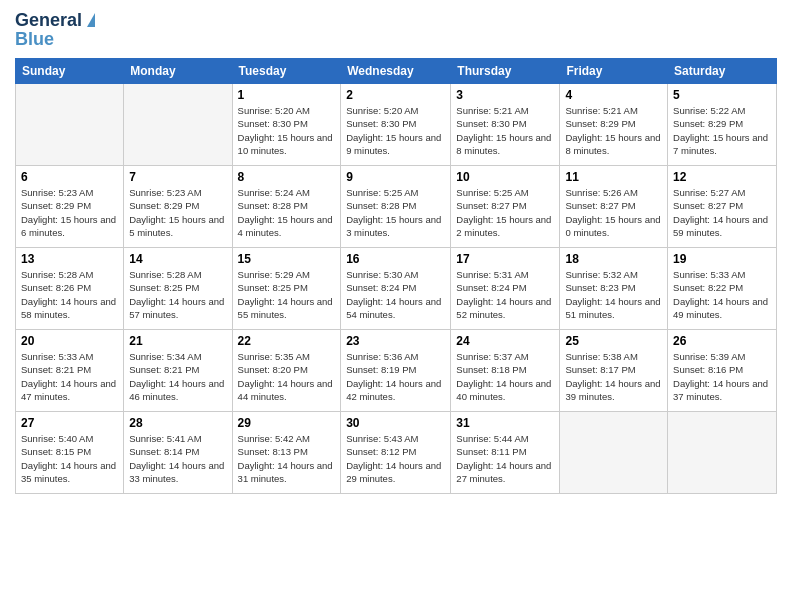 The height and width of the screenshot is (612, 792). I want to click on day-number: 13, so click(70, 259).